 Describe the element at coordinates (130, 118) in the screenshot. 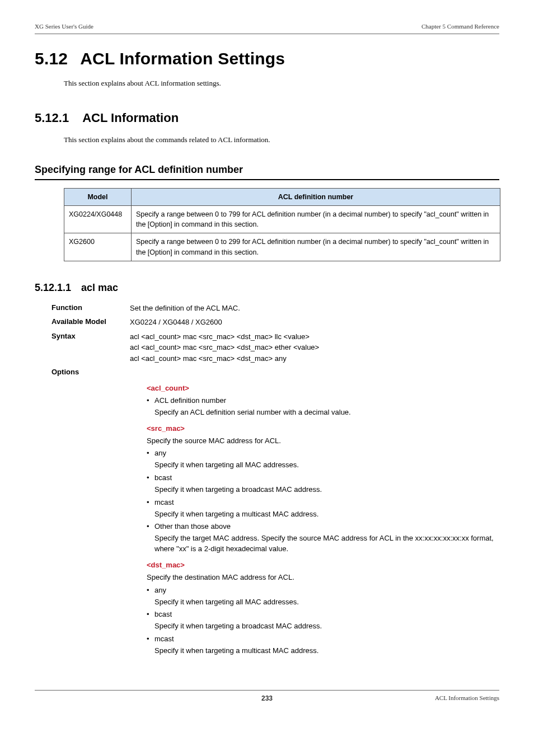

I see `subsection-title-text: ACL Information` at that location.